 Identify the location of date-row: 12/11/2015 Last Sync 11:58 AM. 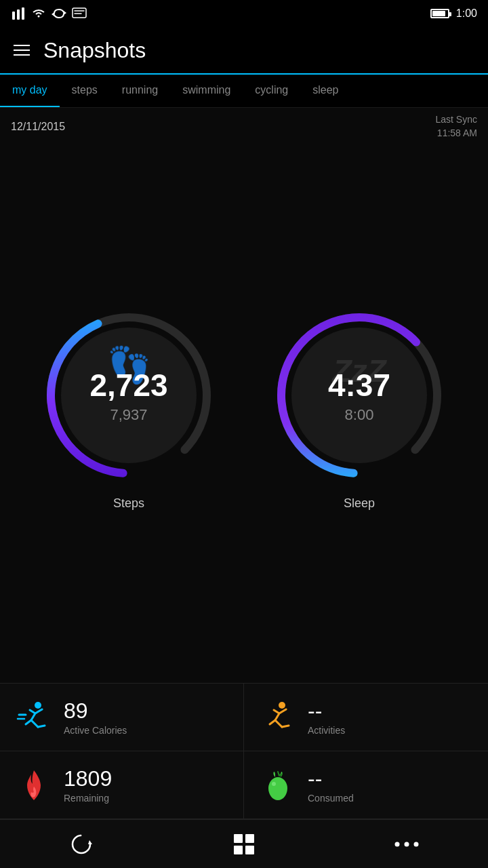
(244, 126).